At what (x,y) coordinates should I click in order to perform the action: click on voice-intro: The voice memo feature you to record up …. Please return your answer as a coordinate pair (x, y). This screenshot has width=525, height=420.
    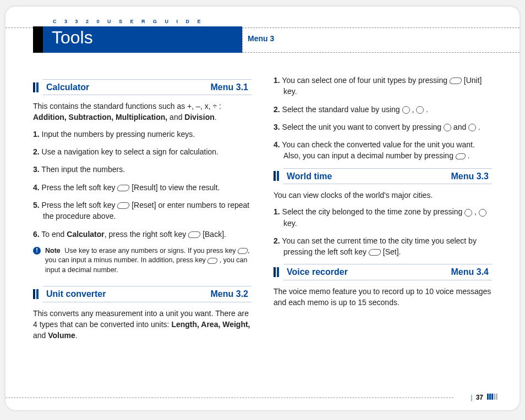
    Looking at the image, I should click on (383, 297).